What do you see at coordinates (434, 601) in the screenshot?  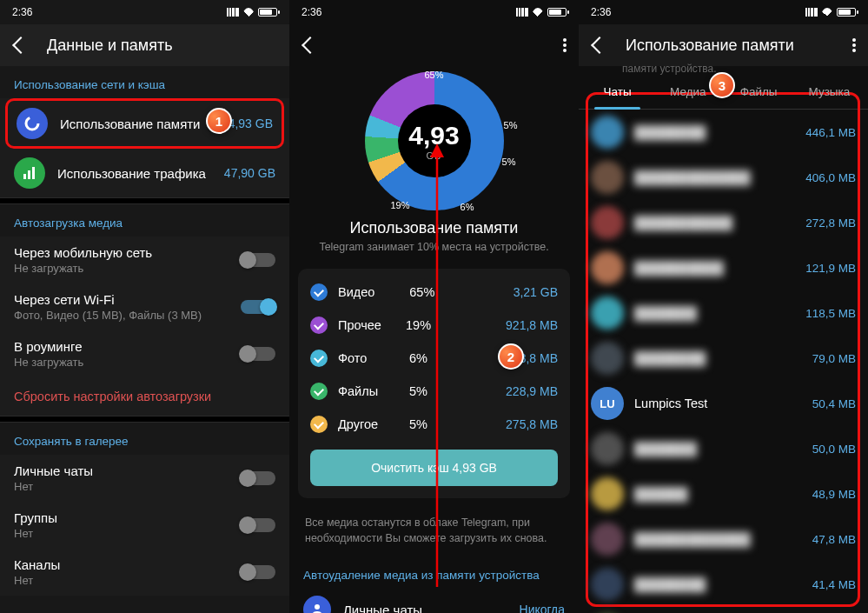 I see `row-autodelete-private: Личные чаты Никогда` at bounding box center [434, 601].